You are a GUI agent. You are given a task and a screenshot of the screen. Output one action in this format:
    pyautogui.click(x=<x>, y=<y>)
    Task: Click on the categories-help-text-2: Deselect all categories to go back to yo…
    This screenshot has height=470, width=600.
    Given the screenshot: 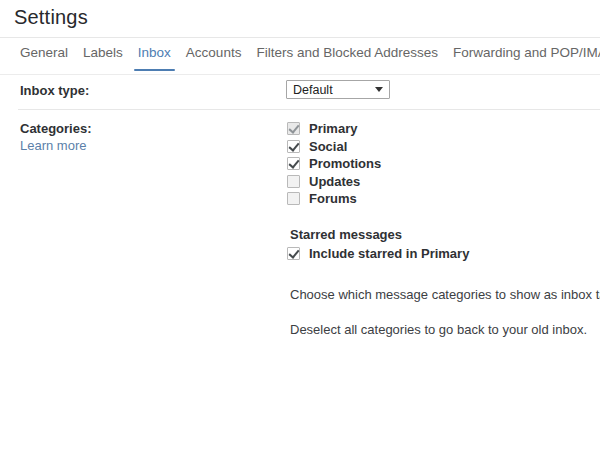 What is the action you would take?
    pyautogui.click(x=438, y=330)
    